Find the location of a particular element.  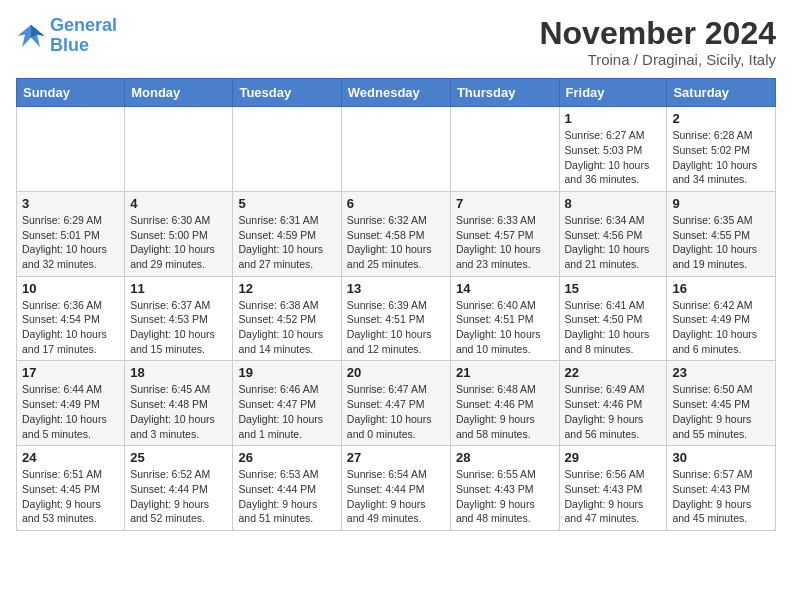

day-info: Sunrise: 6:35 AM Sunset: 4:55 PM Dayligh… is located at coordinates (721, 242).